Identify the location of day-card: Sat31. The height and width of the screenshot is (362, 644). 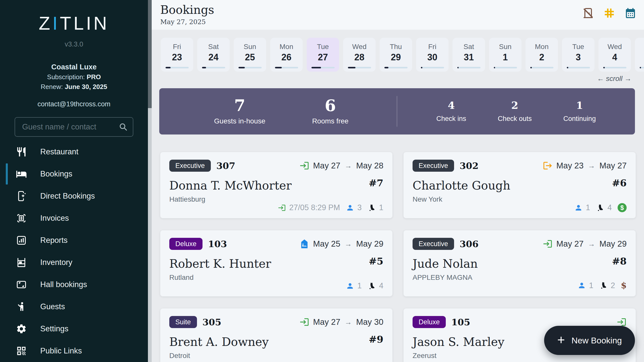
(469, 55).